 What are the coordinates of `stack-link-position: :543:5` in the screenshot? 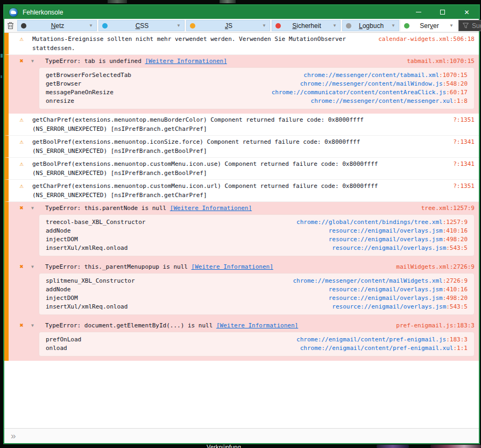 It's located at (457, 307).